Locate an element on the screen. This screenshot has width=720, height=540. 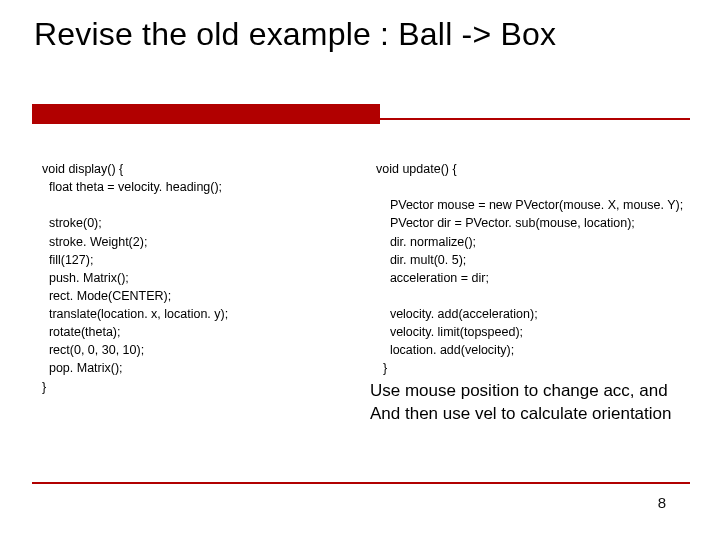
header-line is located at coordinates (535, 119).